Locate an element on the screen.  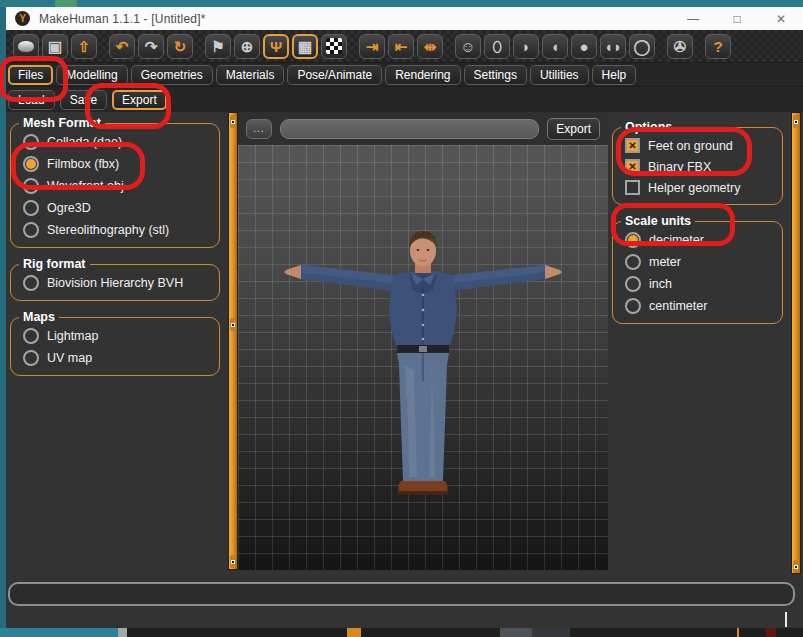
window-controls: —□✕ is located at coordinates (737, 18).